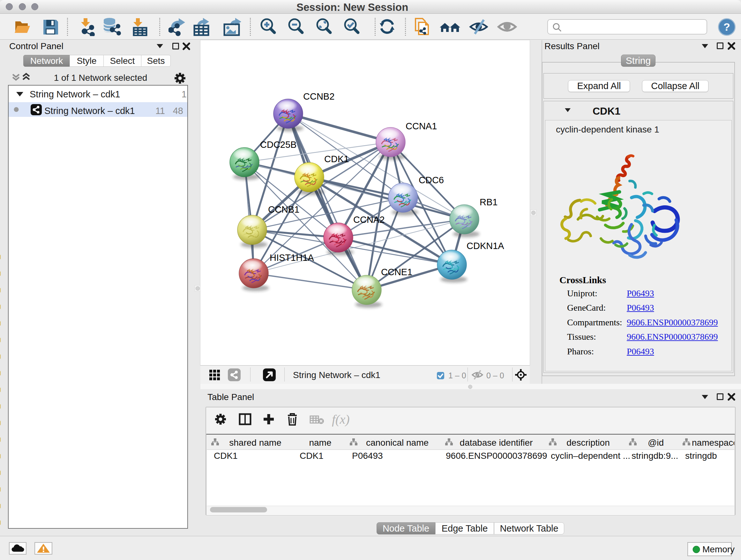  I want to click on svg-text: CCNA2, so click(369, 220).